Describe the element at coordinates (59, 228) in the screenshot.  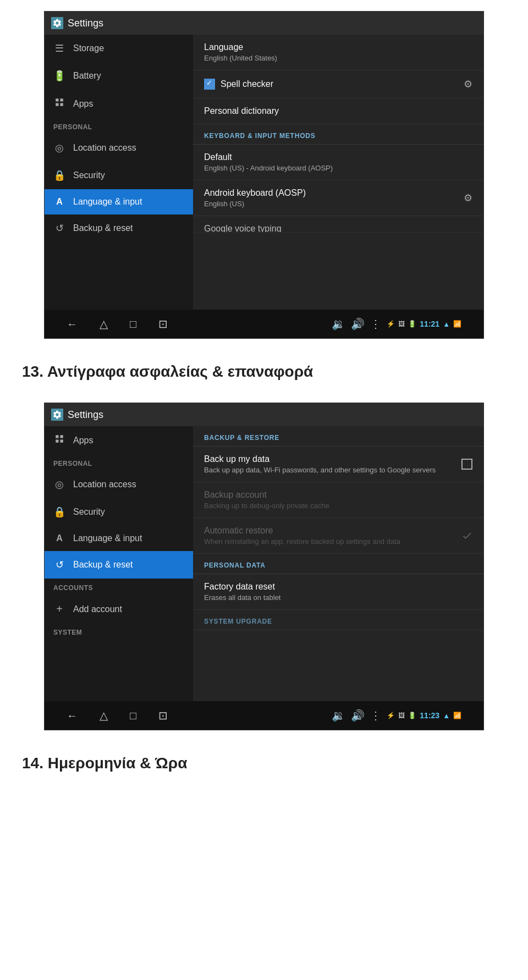
I see `backup-icon: ↺` at that location.